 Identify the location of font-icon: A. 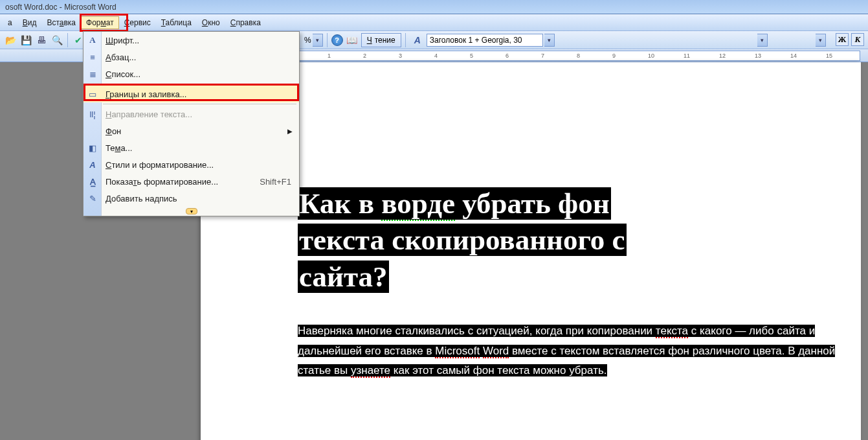
(93, 40).